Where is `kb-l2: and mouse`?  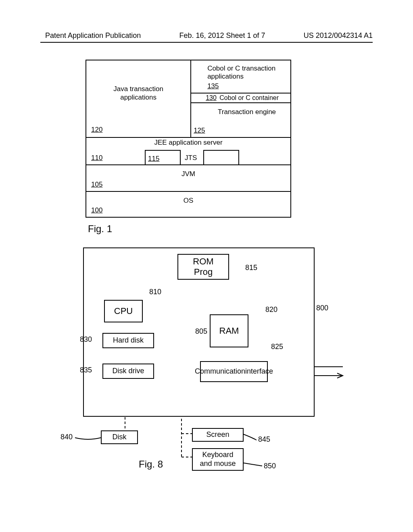
kb-l2: and mouse is located at coordinates (218, 463).